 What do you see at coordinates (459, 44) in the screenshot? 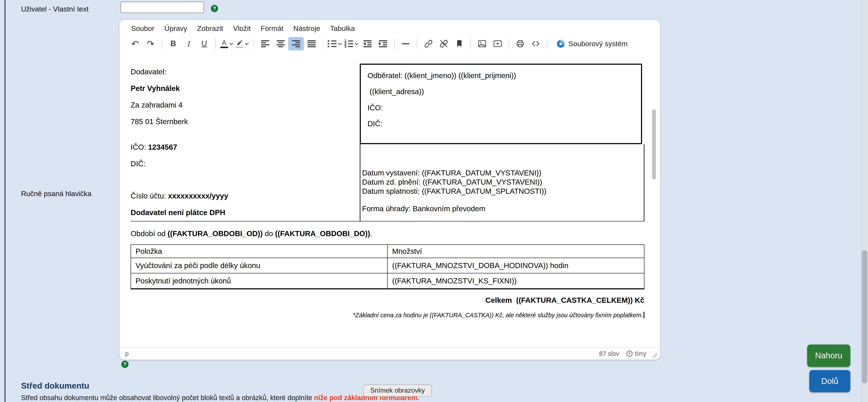
I see `bookmark-icon` at bounding box center [459, 44].